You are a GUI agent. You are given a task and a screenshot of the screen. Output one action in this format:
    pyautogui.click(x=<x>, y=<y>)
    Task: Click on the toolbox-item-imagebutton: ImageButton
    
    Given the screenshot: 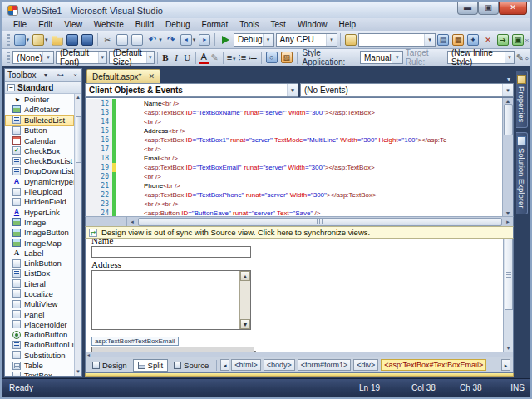 What is the action you would take?
    pyautogui.click(x=40, y=233)
    